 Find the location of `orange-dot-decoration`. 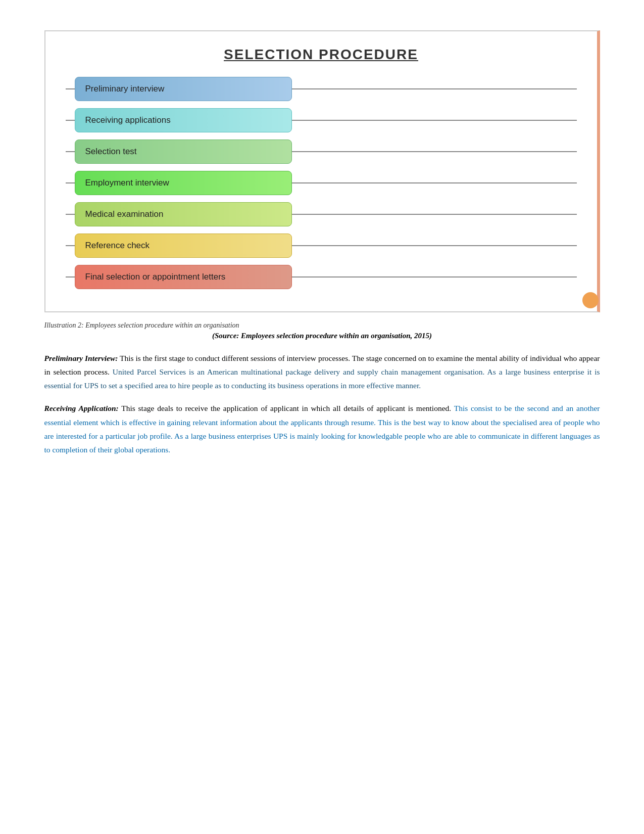

orange-dot-decoration is located at coordinates (590, 300).